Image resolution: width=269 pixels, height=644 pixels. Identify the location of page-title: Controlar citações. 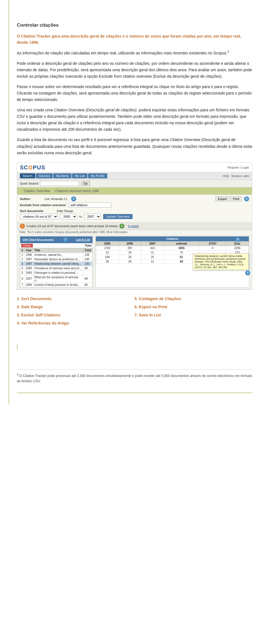
(134, 25).